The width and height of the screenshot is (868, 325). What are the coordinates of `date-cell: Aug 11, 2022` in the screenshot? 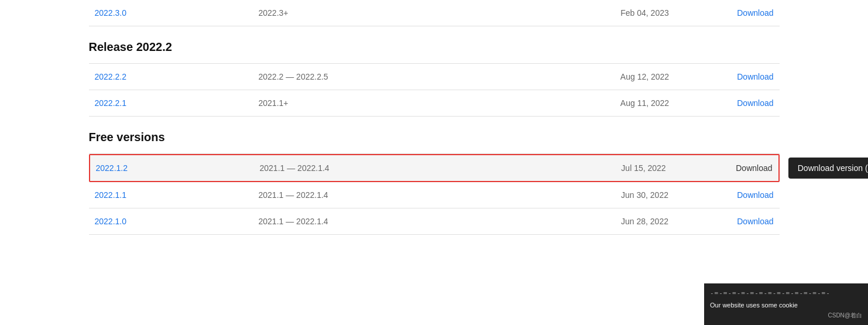 It's located at (645, 103).